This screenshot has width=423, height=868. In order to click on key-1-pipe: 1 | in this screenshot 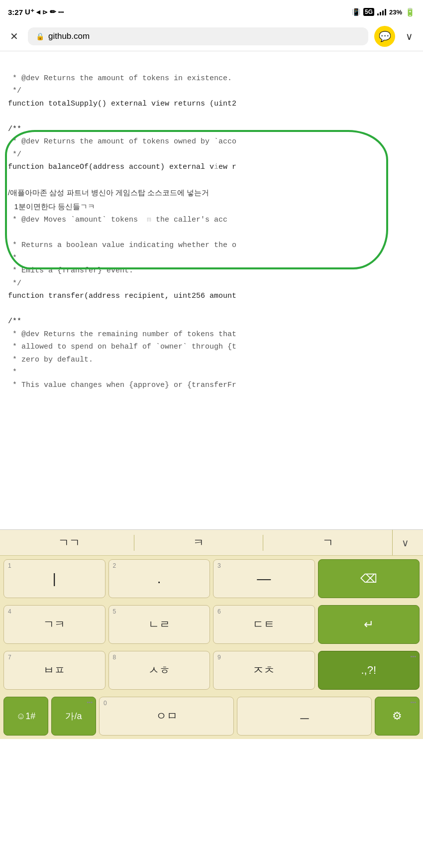, I will do `click(55, 579)`.